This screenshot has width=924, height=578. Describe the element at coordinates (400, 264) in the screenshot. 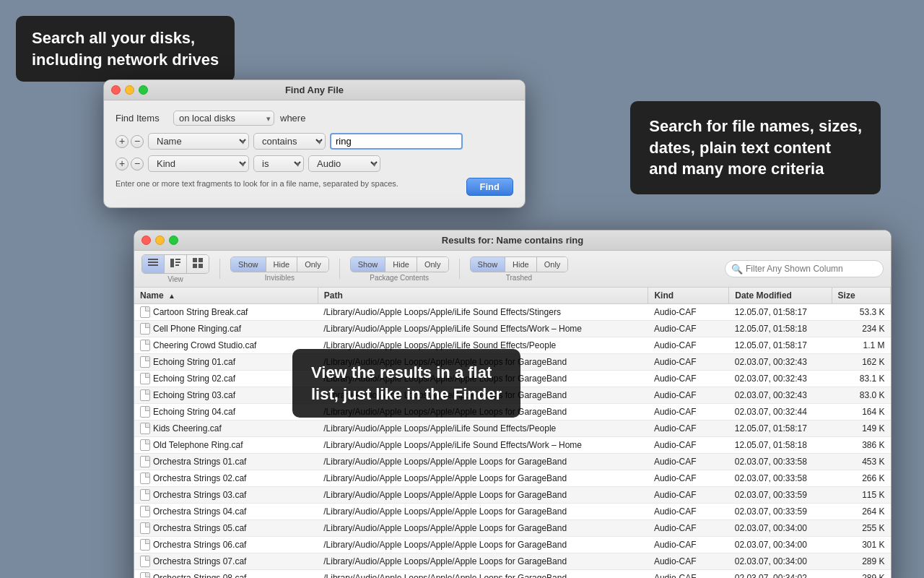

I see `package-button-group: Show Hide Only` at that location.